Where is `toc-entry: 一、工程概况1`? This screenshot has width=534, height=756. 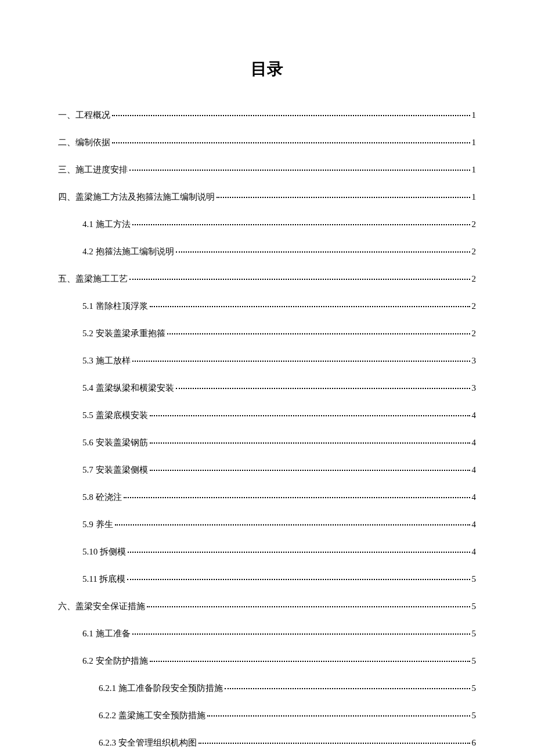
toc-entry: 一、工程概况1 is located at coordinates (267, 115).